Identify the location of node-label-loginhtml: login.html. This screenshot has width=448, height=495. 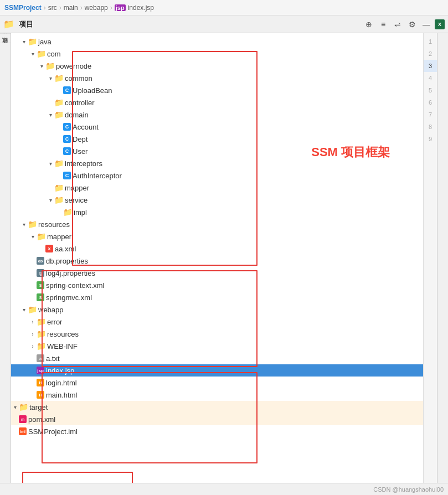
(61, 383).